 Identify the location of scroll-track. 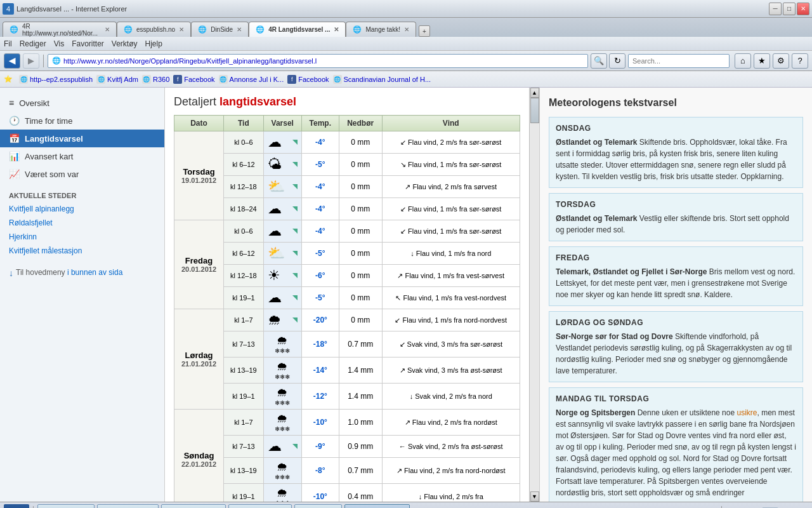
(534, 295).